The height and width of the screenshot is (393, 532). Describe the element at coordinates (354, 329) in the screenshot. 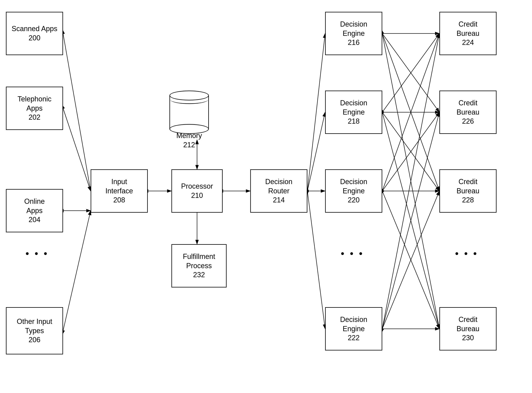

I see `de222-label: DecisionEngine222` at that location.